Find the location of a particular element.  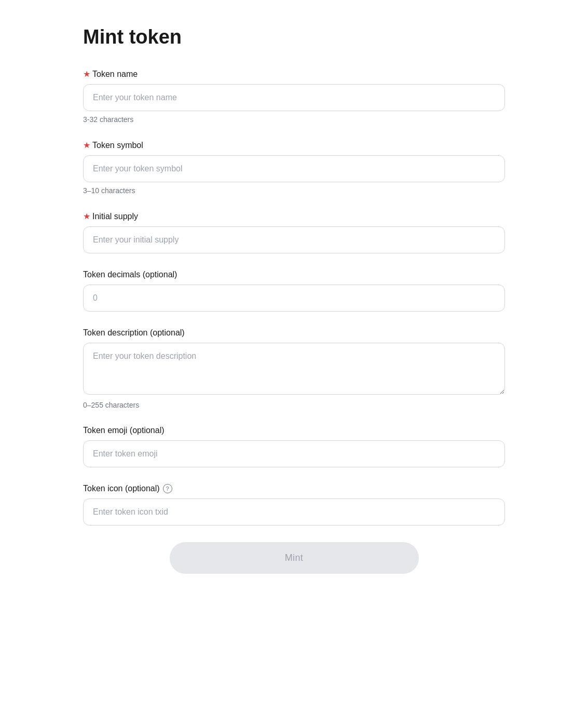

token-symbol-hint: 3–10 characters is located at coordinates (294, 191).